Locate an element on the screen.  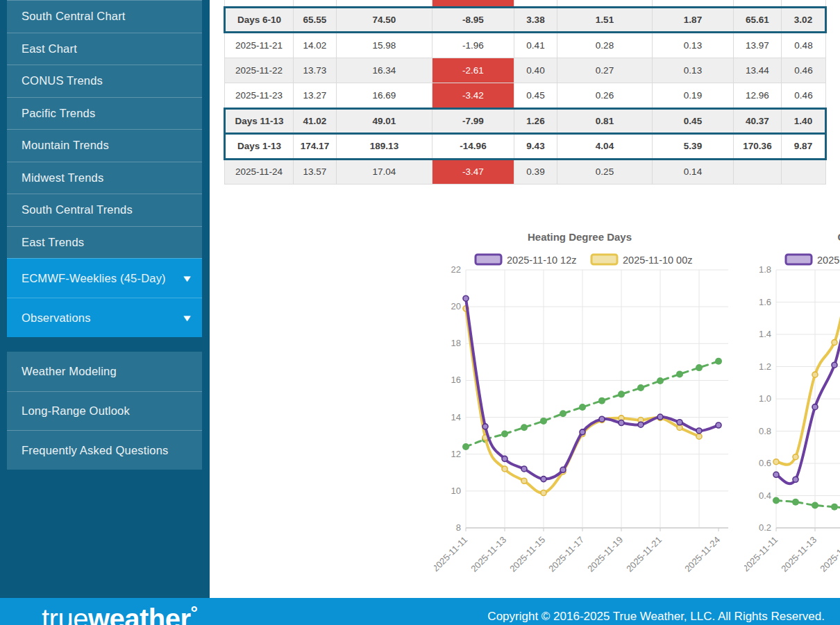
table-cell: 3.38 is located at coordinates (536, 19).